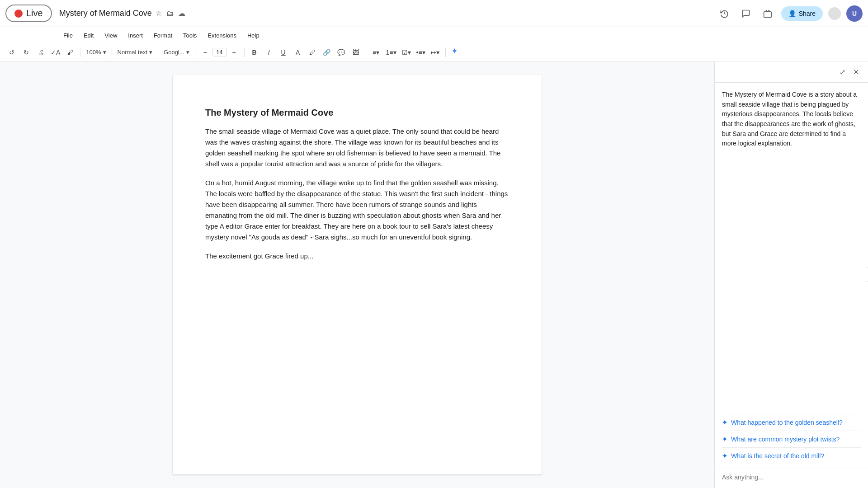 The height and width of the screenshot is (488, 868). I want to click on share-icon: 👤, so click(792, 14).